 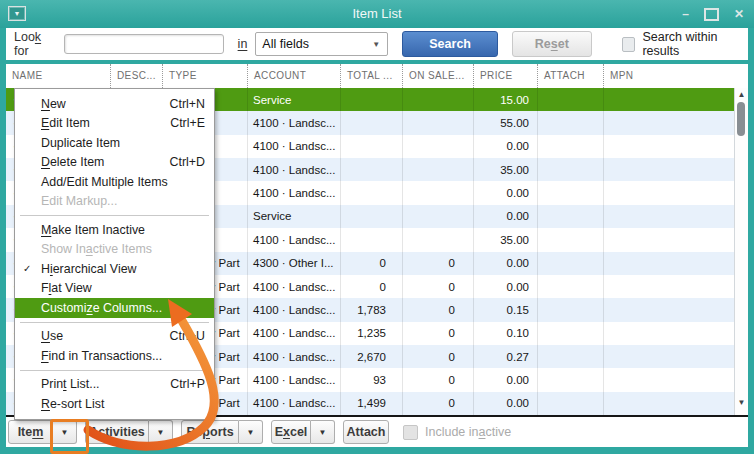 What do you see at coordinates (114, 182) in the screenshot?
I see `menu-item-add-edit-multiple-items: Add/Edit Multiple Items` at bounding box center [114, 182].